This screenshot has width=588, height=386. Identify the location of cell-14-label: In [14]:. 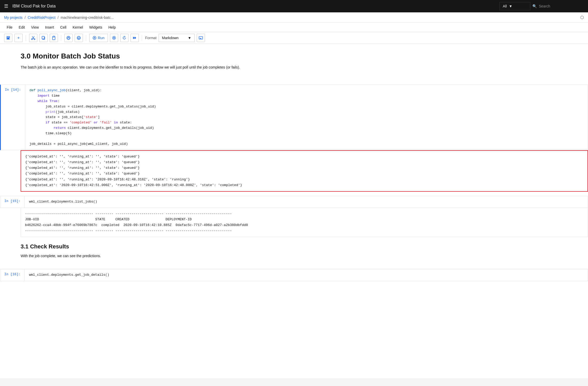
(13, 90).